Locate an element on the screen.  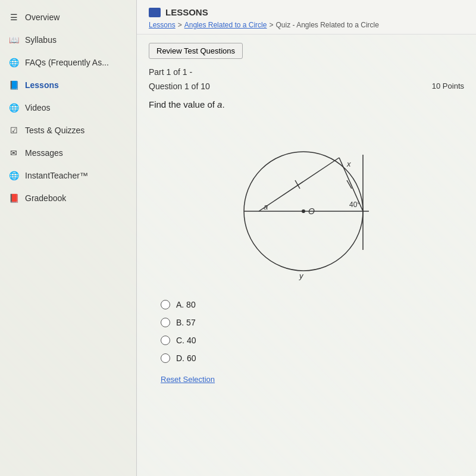
breadcrumb-sep1: > is located at coordinates (180, 25).